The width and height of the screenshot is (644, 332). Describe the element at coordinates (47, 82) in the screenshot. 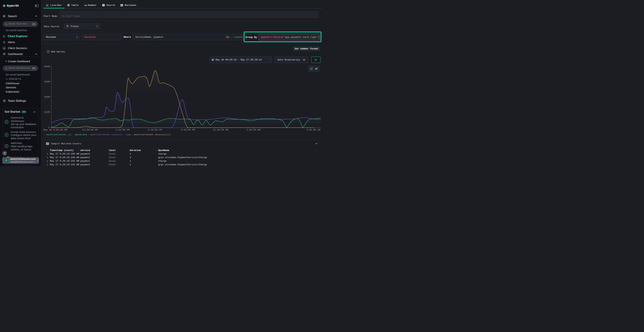

I see `svg-text: 450M` at that location.